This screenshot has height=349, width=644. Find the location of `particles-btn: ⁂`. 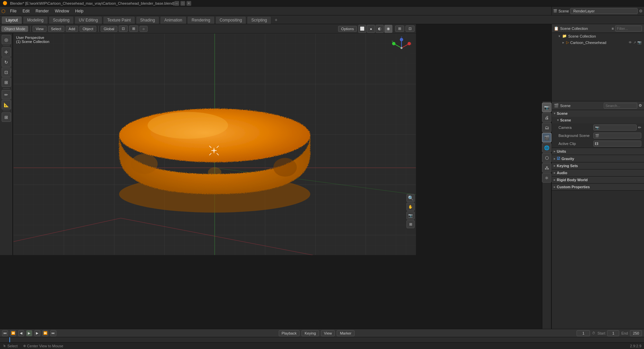

particles-btn: ⁂ is located at coordinates (547, 168).